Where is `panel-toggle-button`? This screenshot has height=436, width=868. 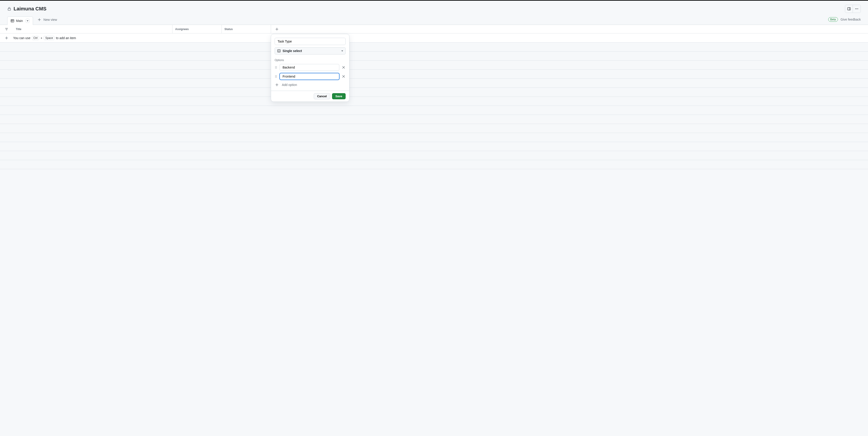 panel-toggle-button is located at coordinates (849, 9).